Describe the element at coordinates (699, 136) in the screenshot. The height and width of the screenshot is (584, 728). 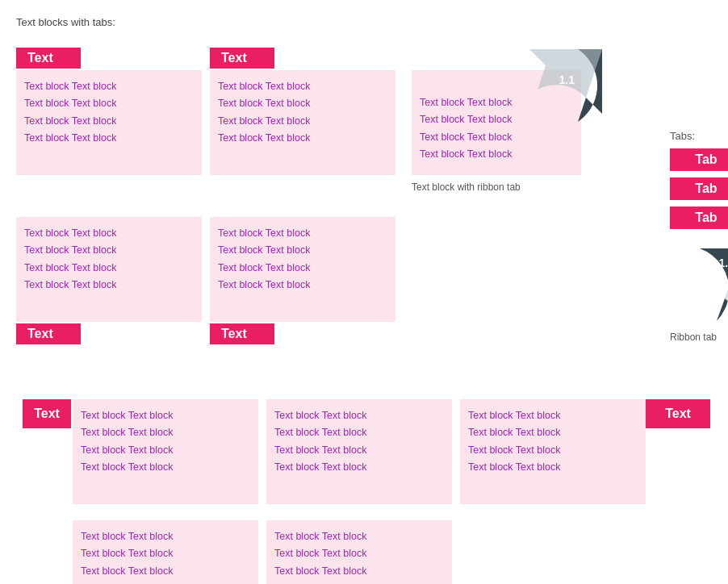
I see `tabs-label: Tabs:` at that location.